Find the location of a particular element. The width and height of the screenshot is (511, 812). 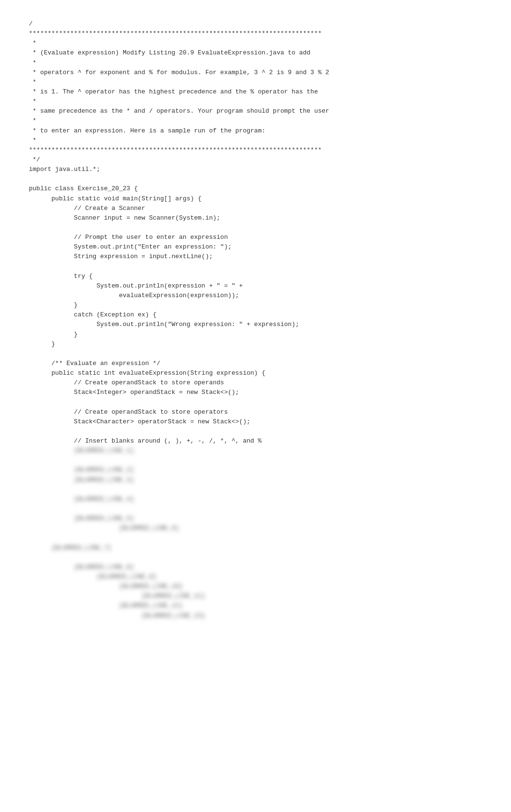

code-line: // Prompt the user to enter an expressio… is located at coordinates (128, 237).